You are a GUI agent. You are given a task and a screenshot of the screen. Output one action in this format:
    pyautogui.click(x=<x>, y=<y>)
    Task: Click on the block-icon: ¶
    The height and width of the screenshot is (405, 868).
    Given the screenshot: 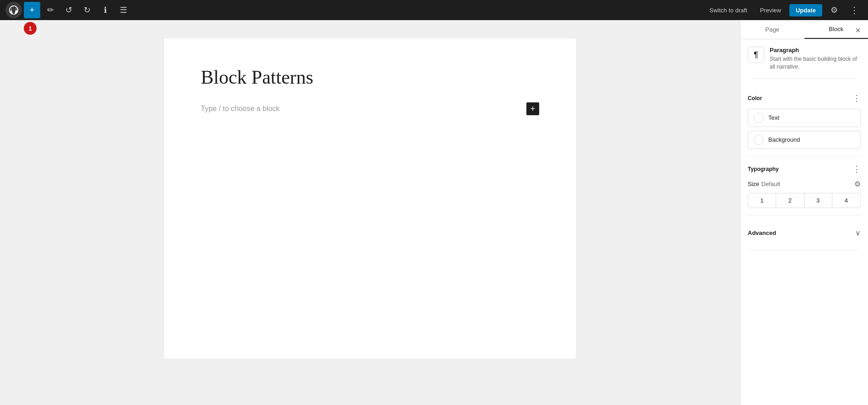 What is the action you would take?
    pyautogui.click(x=756, y=55)
    